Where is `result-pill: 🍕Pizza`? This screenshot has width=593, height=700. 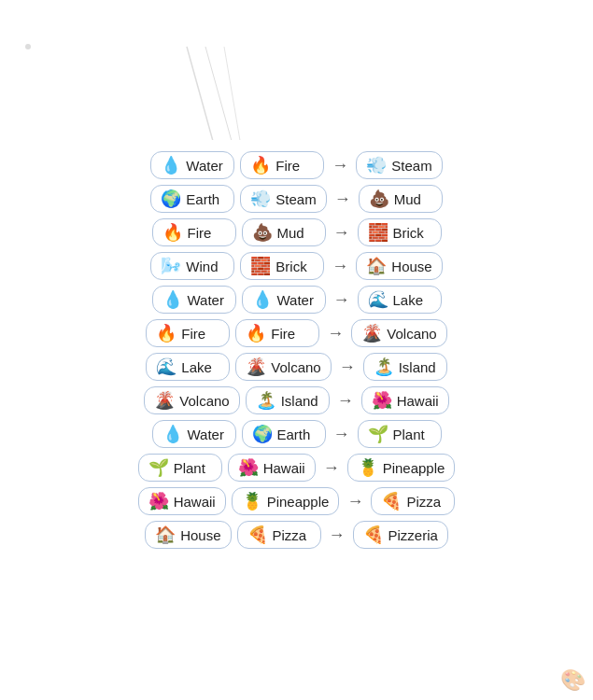
result-pill: 🍕Pizza is located at coordinates (413, 501).